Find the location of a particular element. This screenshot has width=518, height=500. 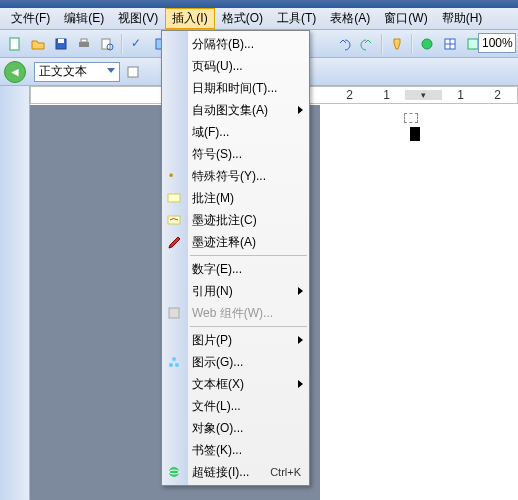

menu-special-symbol: •特殊符号(Y)... is located at coordinates (236, 176).